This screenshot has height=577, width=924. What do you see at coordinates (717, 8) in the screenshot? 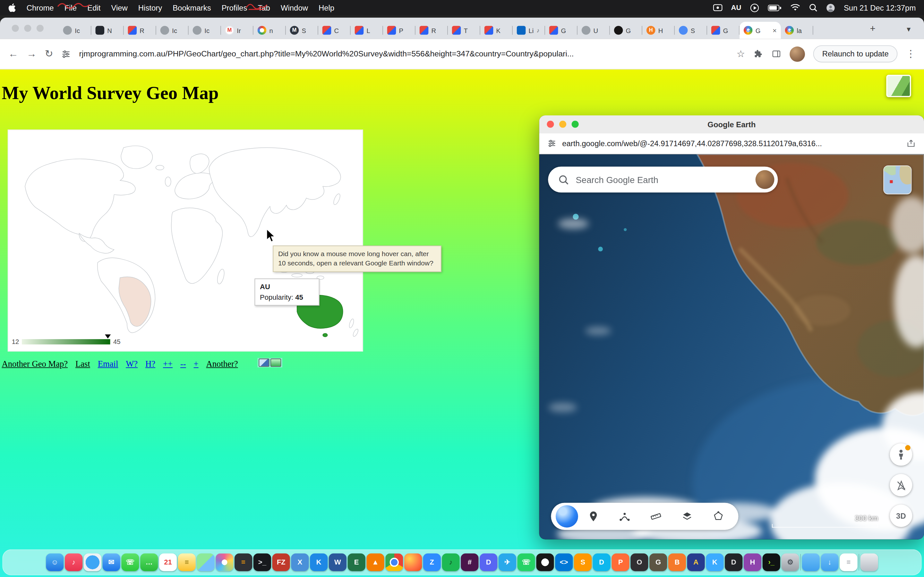
I see `menubar-extra-icon` at bounding box center [717, 8].